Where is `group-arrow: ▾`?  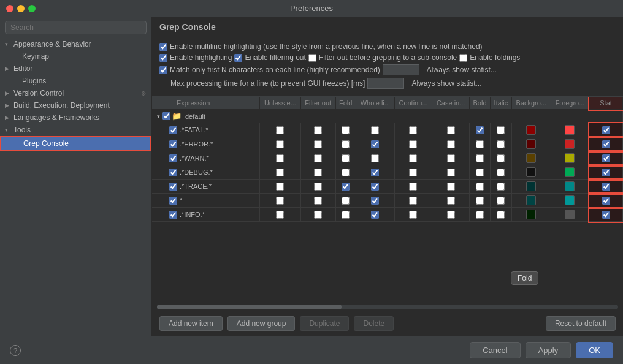
group-arrow: ▾ is located at coordinates (158, 116).